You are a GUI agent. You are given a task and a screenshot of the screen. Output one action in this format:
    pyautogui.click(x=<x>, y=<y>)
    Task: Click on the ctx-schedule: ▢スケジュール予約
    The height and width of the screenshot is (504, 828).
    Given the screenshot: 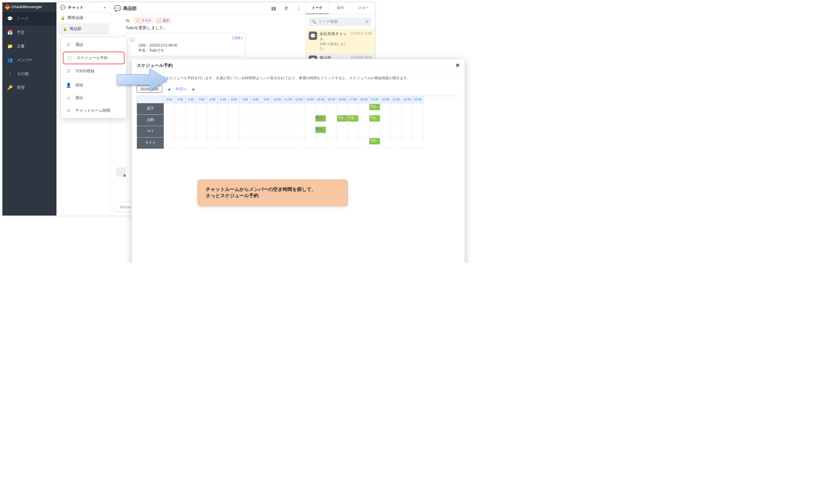 What is the action you would take?
    pyautogui.click(x=94, y=58)
    